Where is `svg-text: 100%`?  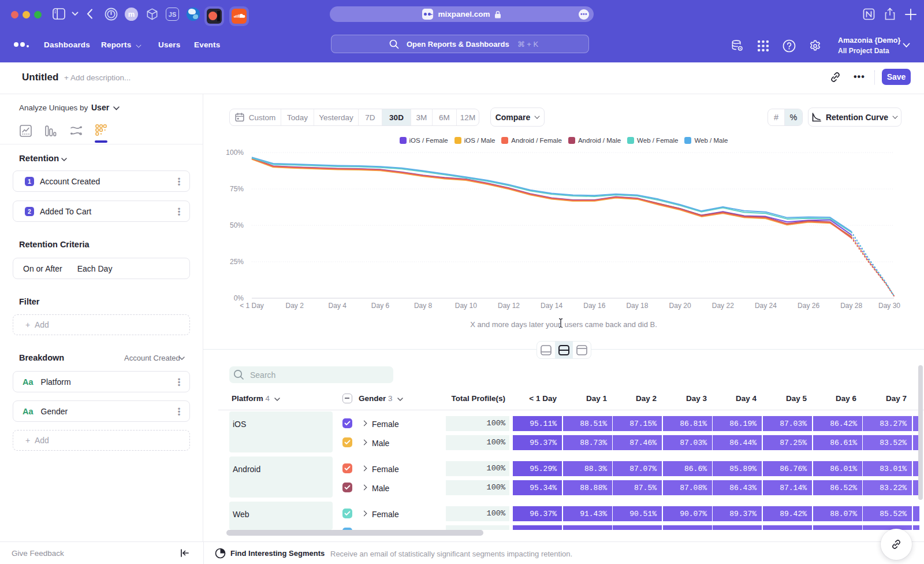
svg-text: 100% is located at coordinates (234, 153).